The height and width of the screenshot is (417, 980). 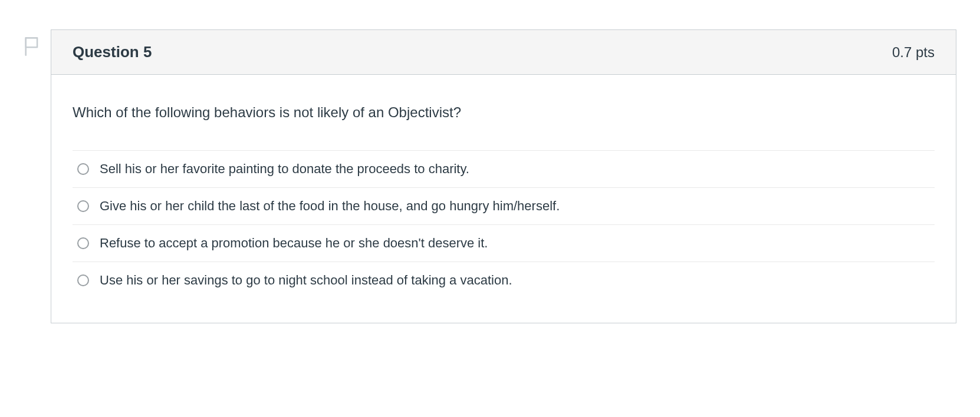 I want to click on answer-text: Sell his or her favorite painting to don…, so click(x=284, y=169).